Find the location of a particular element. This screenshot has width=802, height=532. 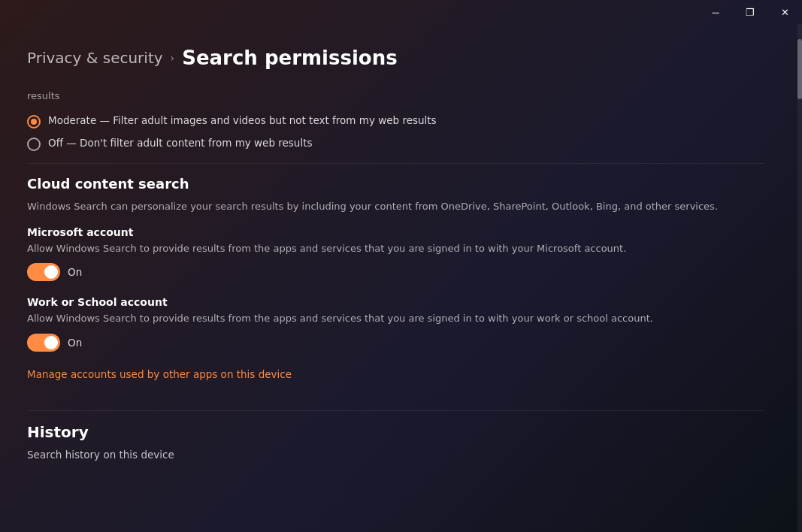

breadcrumb: Privacy & security › Search permissions is located at coordinates (395, 58).